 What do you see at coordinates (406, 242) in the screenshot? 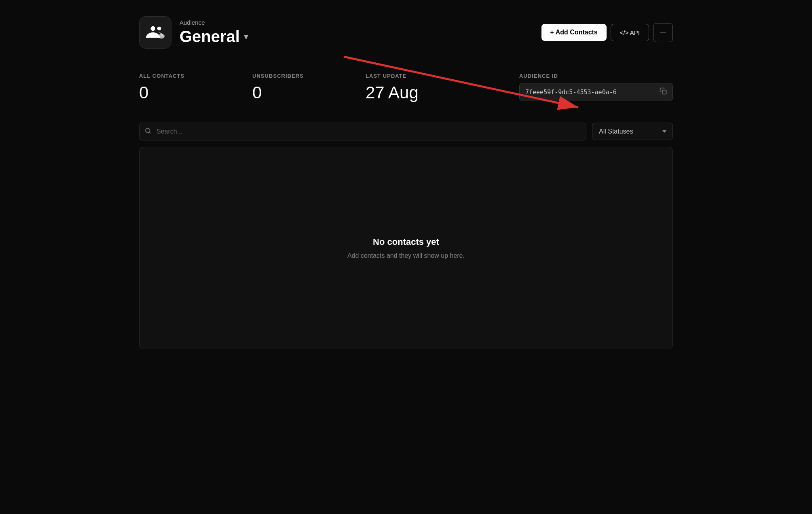
I see `empty-state-title: No contacts yet` at bounding box center [406, 242].